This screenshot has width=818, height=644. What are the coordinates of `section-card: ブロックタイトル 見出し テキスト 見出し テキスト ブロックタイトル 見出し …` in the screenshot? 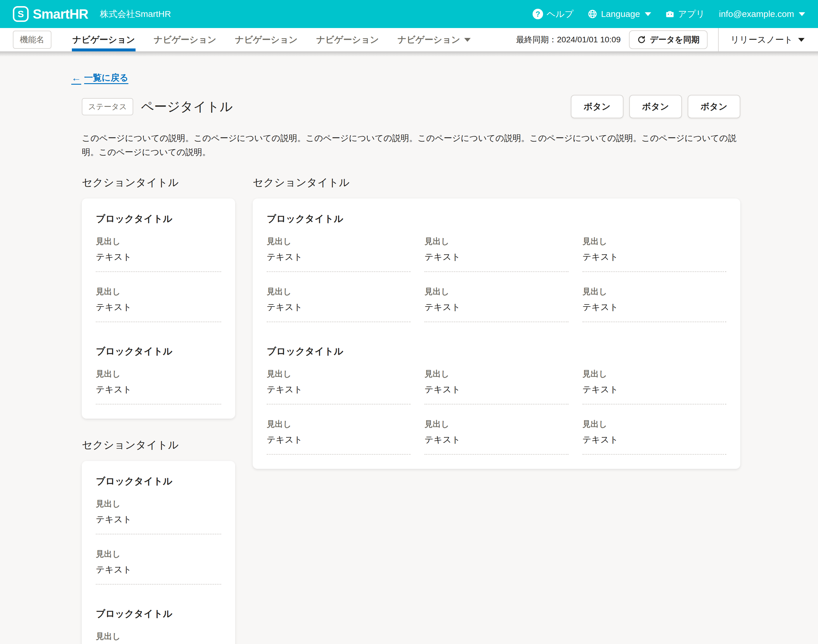 It's located at (158, 553).